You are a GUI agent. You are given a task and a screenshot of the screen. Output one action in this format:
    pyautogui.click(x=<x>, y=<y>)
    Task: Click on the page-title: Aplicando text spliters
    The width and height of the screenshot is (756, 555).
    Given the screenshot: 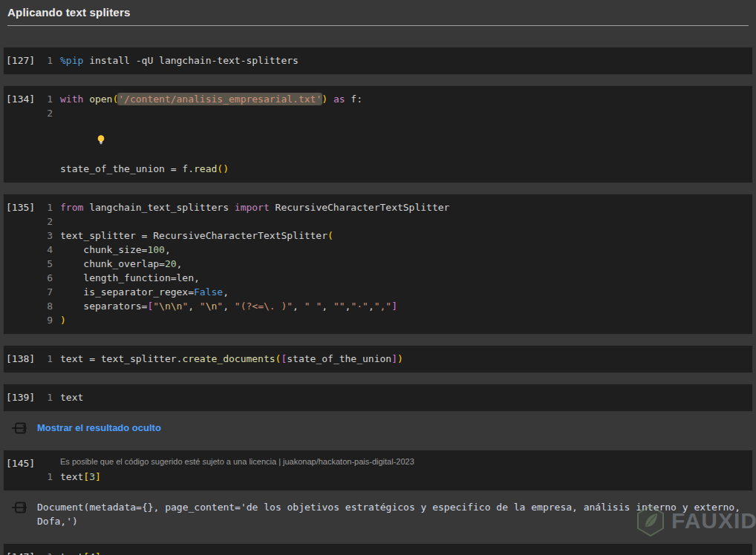 What is the action you would take?
    pyautogui.click(x=378, y=16)
    